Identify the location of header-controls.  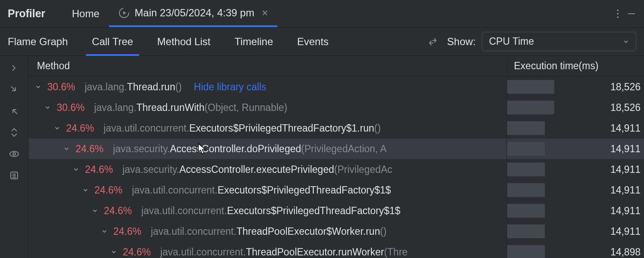
(626, 14).